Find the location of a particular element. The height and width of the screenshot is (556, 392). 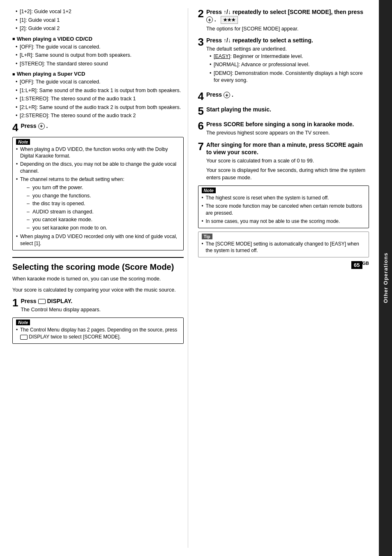

dash-item: AUDIO stream is changed. is located at coordinates (104, 212).